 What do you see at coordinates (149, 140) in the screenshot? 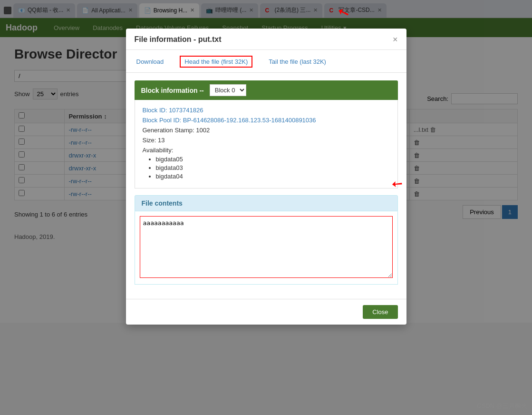
I see `size-label: Size:` at bounding box center [149, 140].